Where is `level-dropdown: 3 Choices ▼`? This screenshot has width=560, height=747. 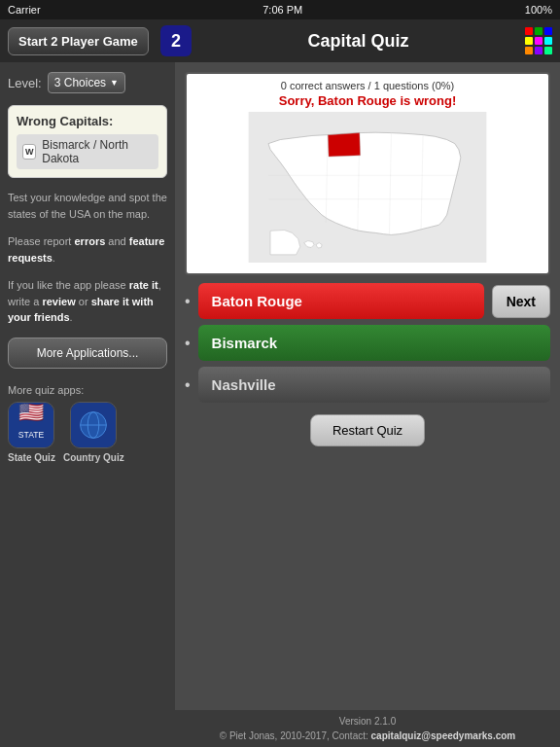
level-dropdown: 3 Choices ▼ is located at coordinates (87, 83).